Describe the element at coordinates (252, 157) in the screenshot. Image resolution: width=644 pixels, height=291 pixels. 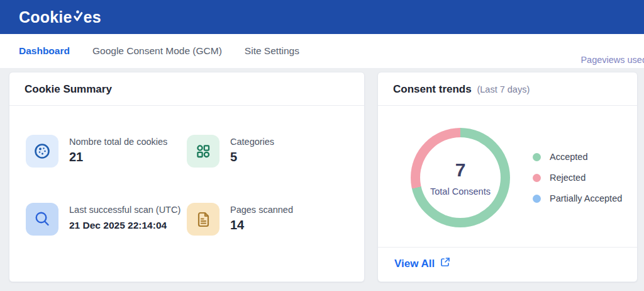
I see `stat-value: 5` at that location.